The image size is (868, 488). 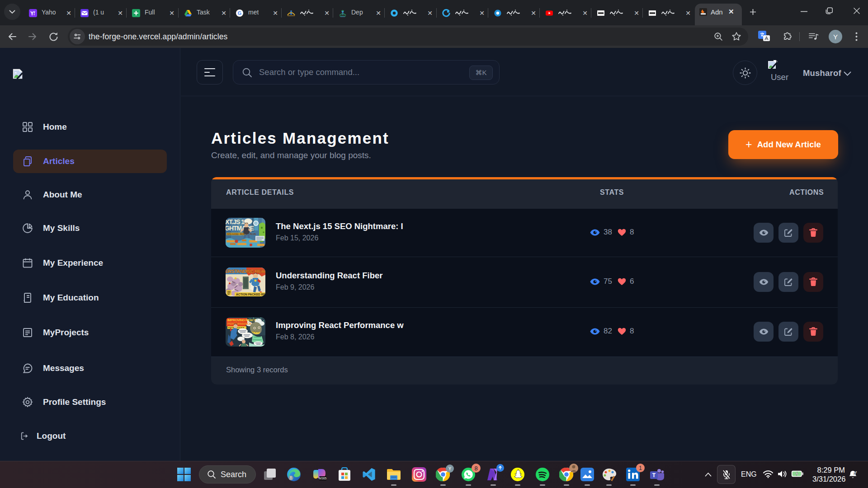 I want to click on svg-text: G, so click(x=240, y=13).